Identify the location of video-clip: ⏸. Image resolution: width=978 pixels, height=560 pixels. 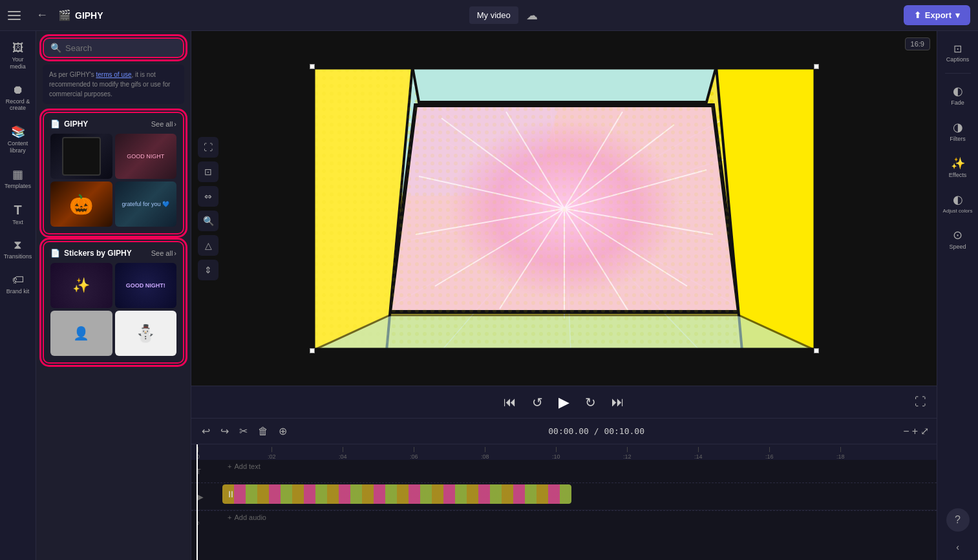
(397, 494).